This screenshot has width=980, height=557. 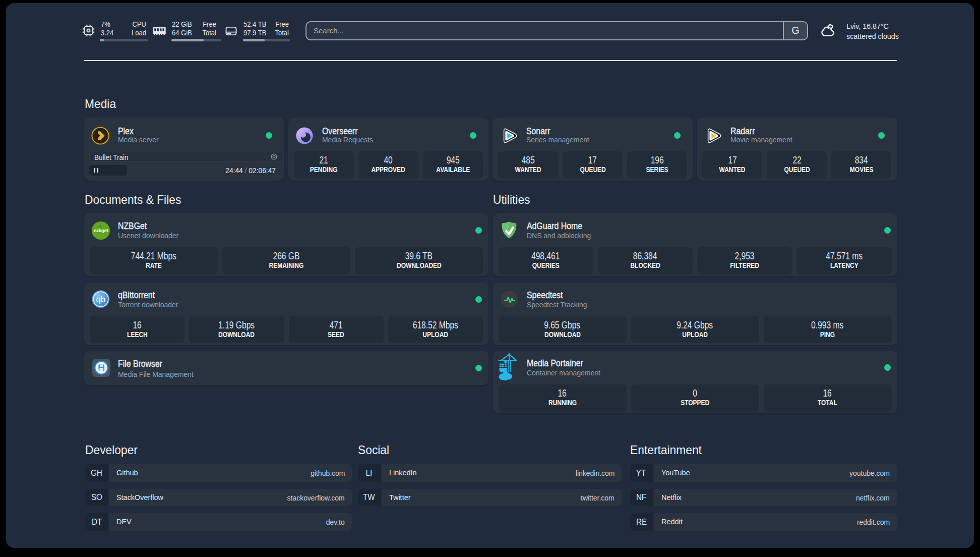 I want to click on svg-text: qb, so click(x=100, y=299).